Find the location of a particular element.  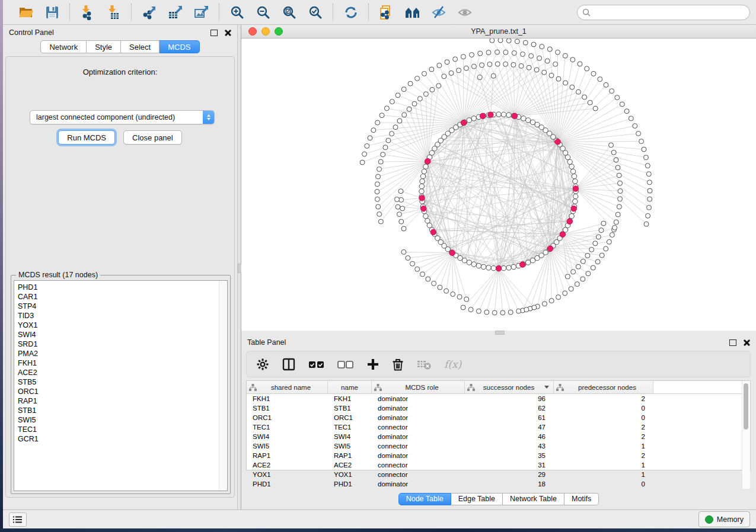

tab-node-table: Node Table is located at coordinates (425, 499).